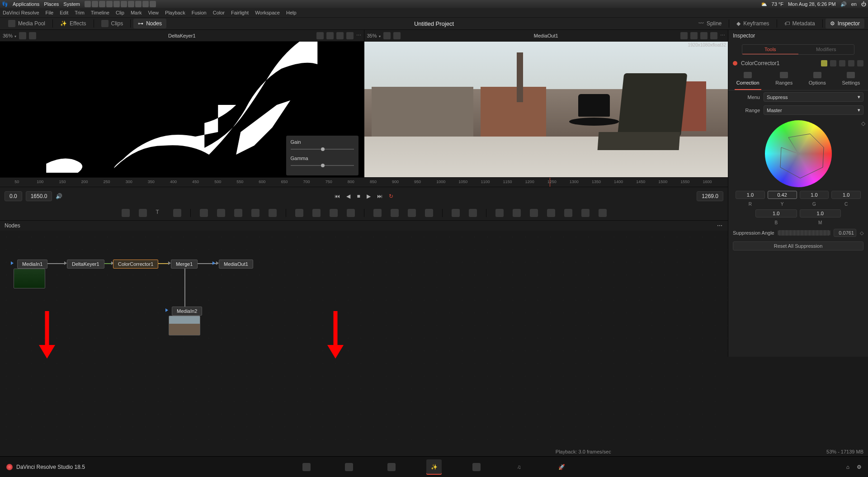 The height and width of the screenshot is (477, 868). Describe the element at coordinates (349, 467) in the screenshot. I see `page-cut` at that location.